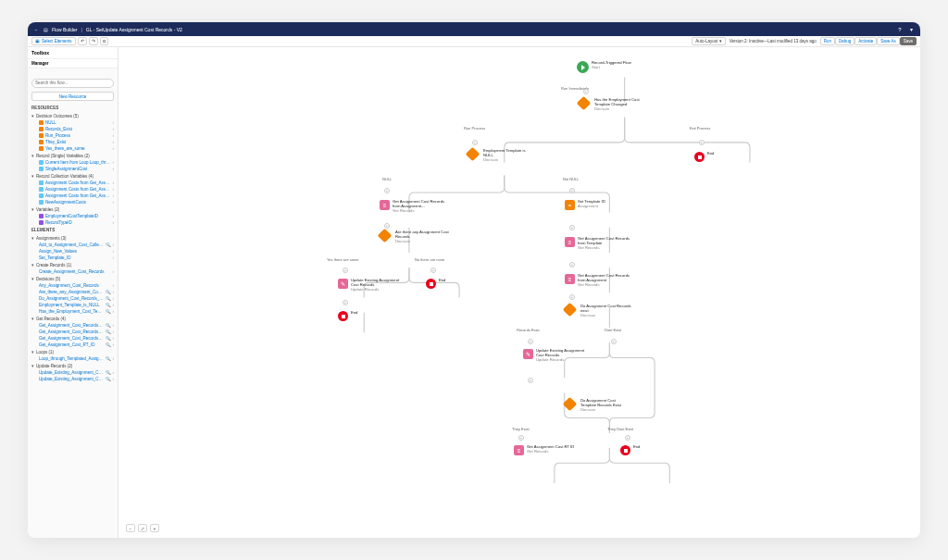 The width and height of the screenshot is (948, 560). Describe the element at coordinates (94, 41) in the screenshot. I see `redo-button: ↷` at that location.